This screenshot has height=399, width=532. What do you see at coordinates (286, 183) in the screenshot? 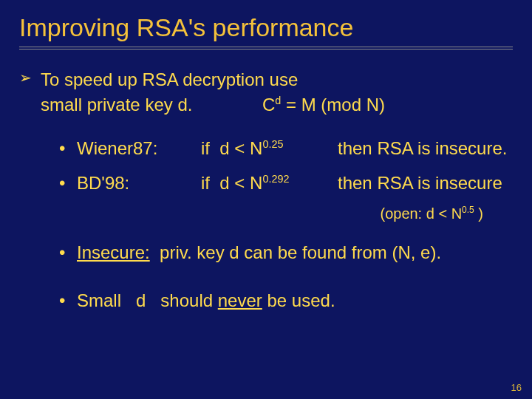
I see `attack-row-bd: BD'98: if d < N0.292 then RSA is insecur…` at bounding box center [286, 183].